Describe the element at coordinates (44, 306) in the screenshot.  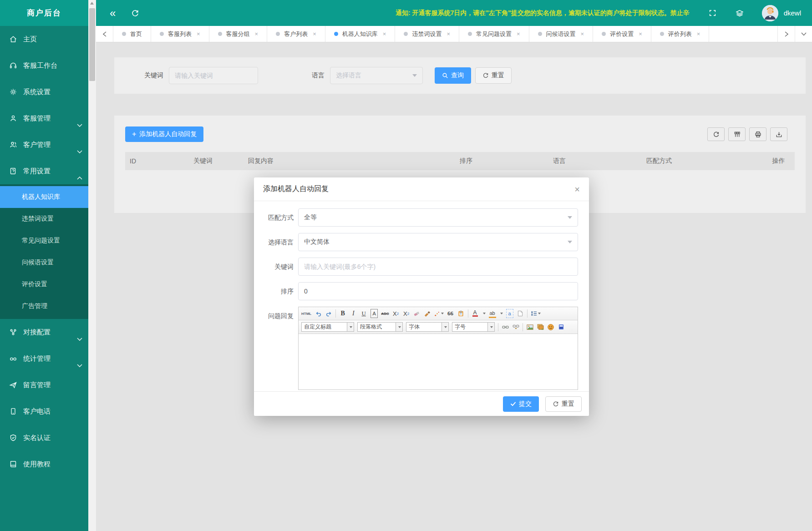
I see `submenu-item-ads: 广告管理` at that location.